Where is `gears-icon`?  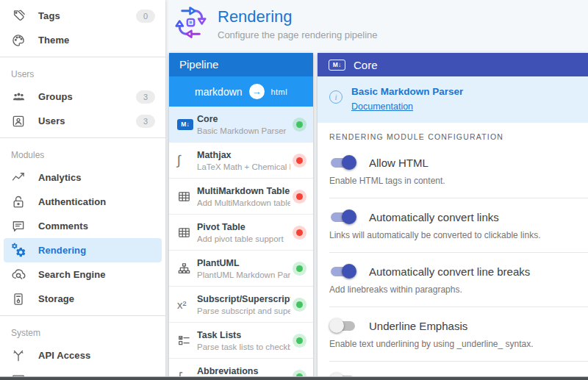 gears-icon is located at coordinates (18, 251).